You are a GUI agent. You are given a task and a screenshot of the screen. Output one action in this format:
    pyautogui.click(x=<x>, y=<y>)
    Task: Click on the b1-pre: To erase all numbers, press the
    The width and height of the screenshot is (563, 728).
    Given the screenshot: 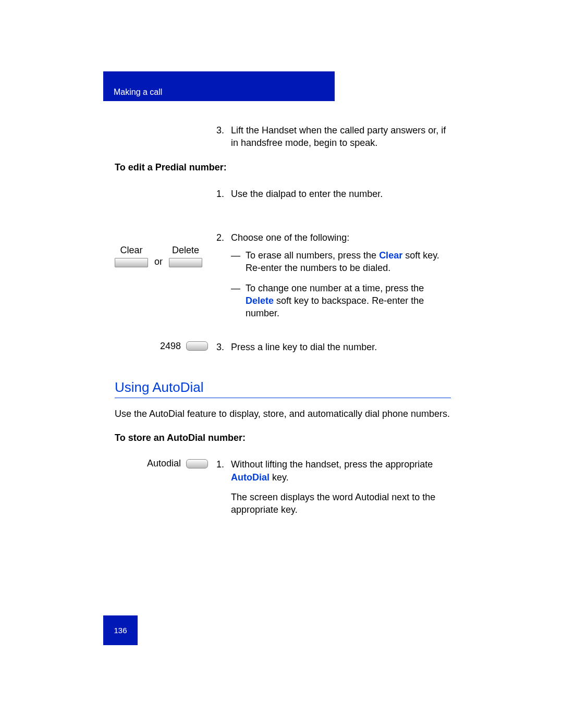 What is the action you would take?
    pyautogui.click(x=312, y=255)
    